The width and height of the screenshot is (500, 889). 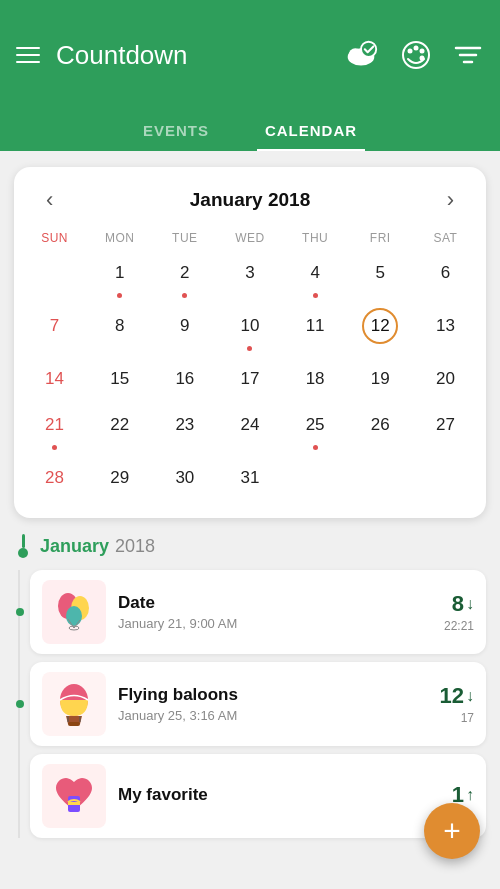 I want to click on day-cell-31: 31, so click(x=250, y=479).